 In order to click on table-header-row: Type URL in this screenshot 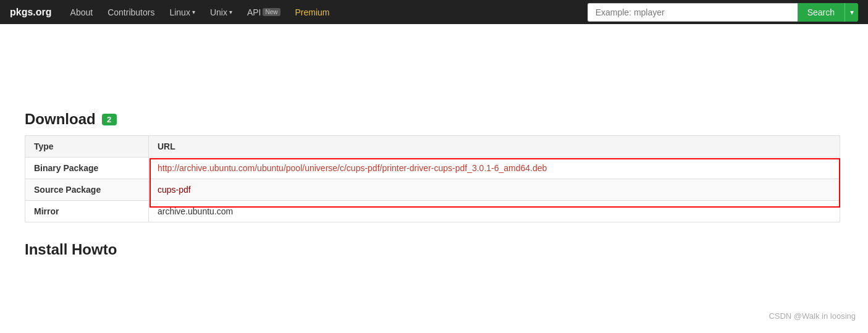, I will do `click(432, 147)`.